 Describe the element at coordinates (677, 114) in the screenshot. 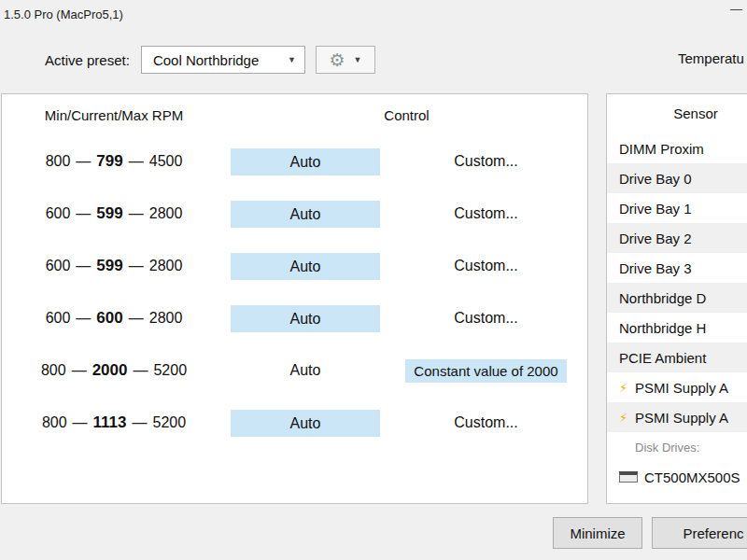

I see `sensor-column-header: Sensor` at that location.